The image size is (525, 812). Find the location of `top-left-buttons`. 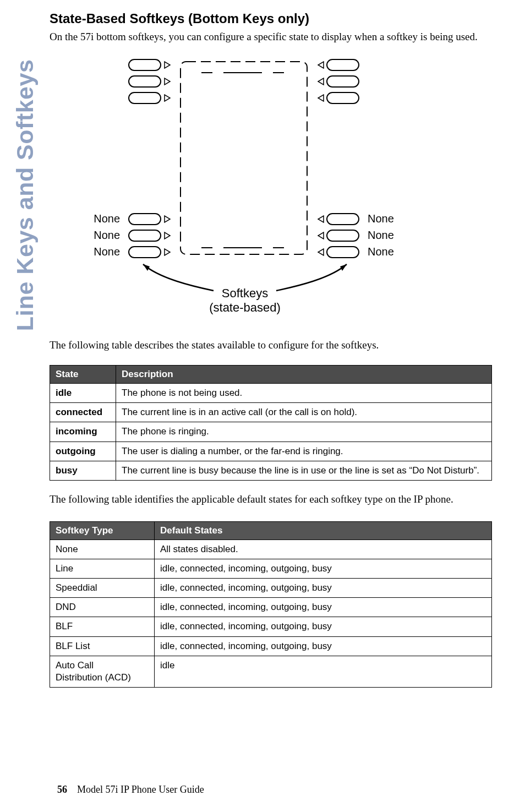

top-left-buttons is located at coordinates (150, 81).